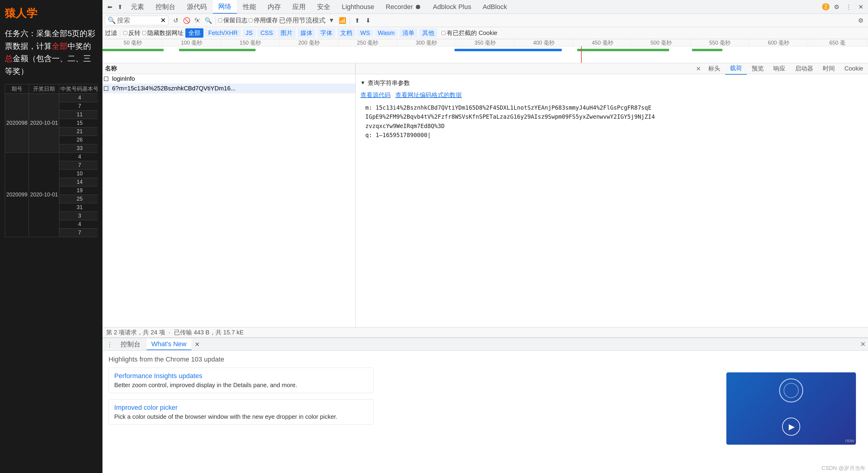  What do you see at coordinates (137, 21) in the screenshot?
I see `search-box: 🔍 ✕` at bounding box center [137, 21].